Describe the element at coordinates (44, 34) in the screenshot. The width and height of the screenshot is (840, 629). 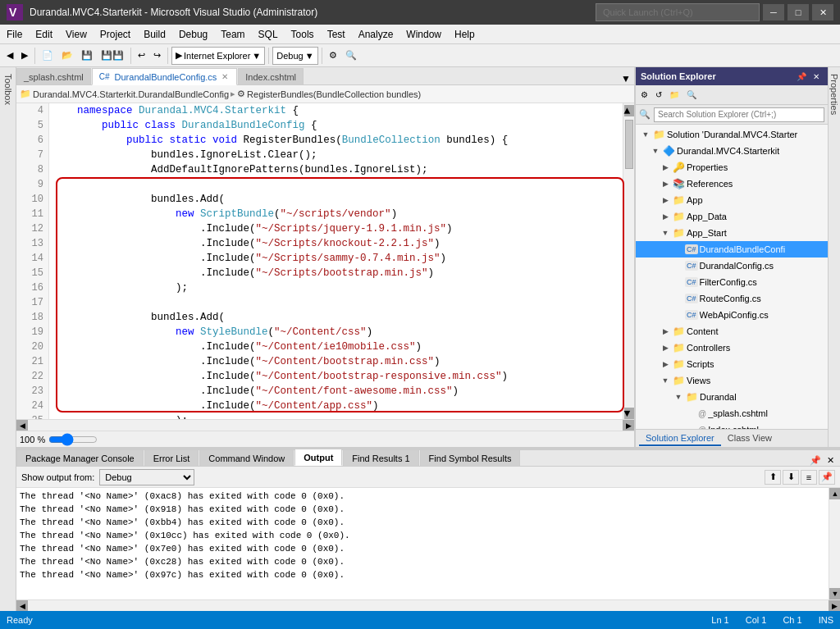
I see `menu-edit: Edit` at that location.